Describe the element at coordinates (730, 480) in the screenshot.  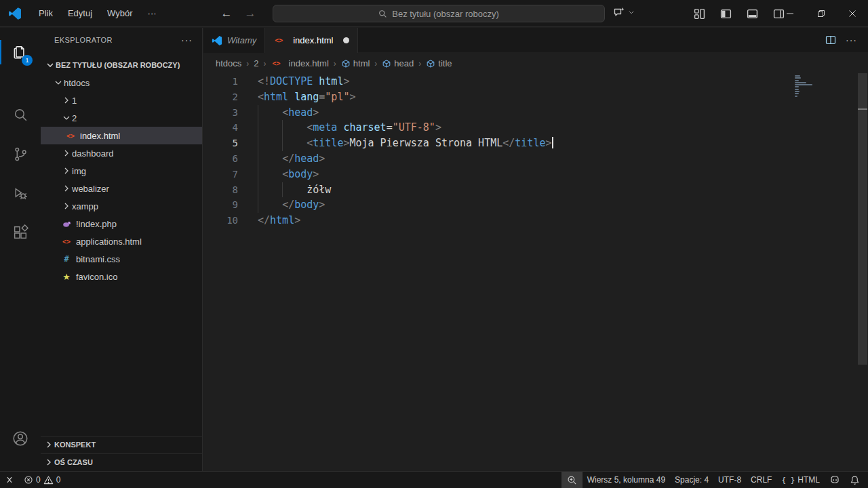
I see `encoding-setting: UTF-8` at that location.